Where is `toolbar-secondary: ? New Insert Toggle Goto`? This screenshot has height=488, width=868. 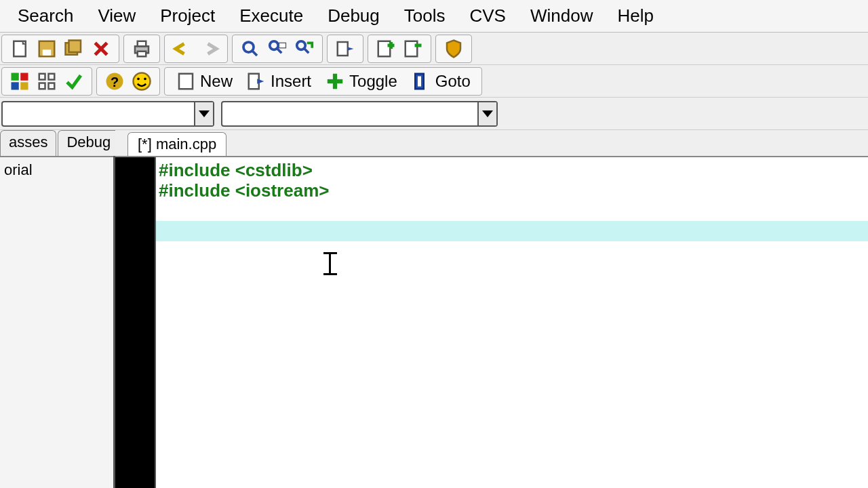
toolbar-secondary: ? New Insert Toggle Goto is located at coordinates (434, 81).